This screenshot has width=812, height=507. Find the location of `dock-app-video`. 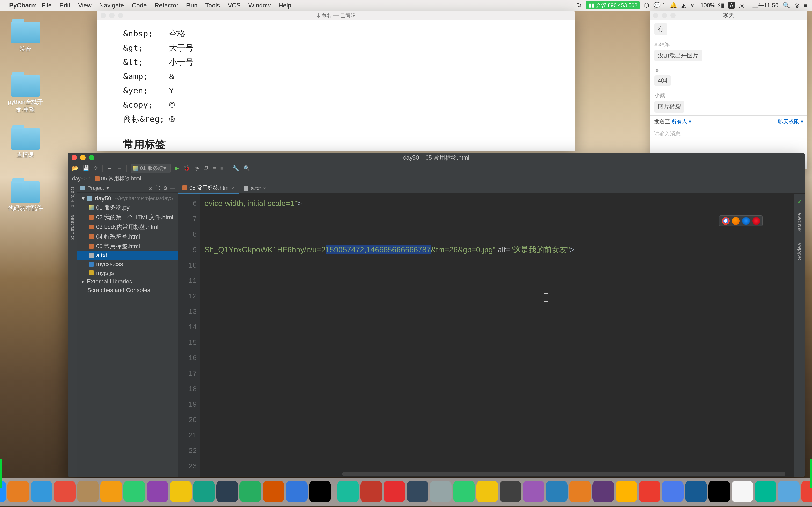

dock-app-video is located at coordinates (417, 492).